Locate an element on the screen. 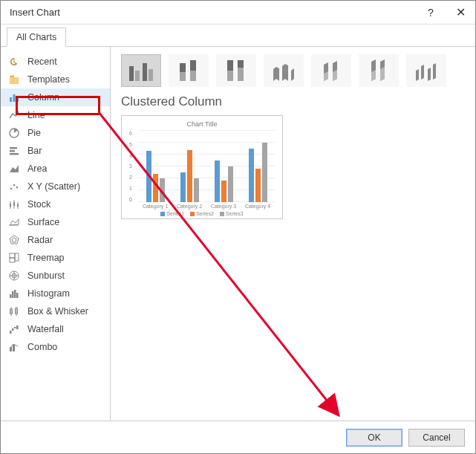  sidebar-item-label: Templates is located at coordinates (49, 80).